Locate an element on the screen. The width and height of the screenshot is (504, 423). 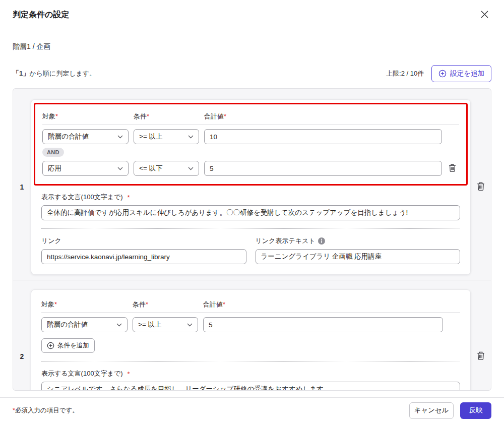
toolbar: 「1」から順に判定します。 上限:2 / 10件 設定を追加 is located at coordinates (252, 74).